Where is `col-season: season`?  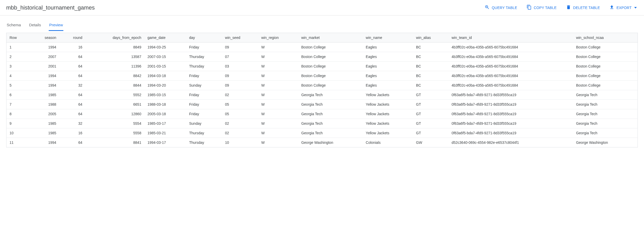
col-season: season is located at coordinates (44, 38).